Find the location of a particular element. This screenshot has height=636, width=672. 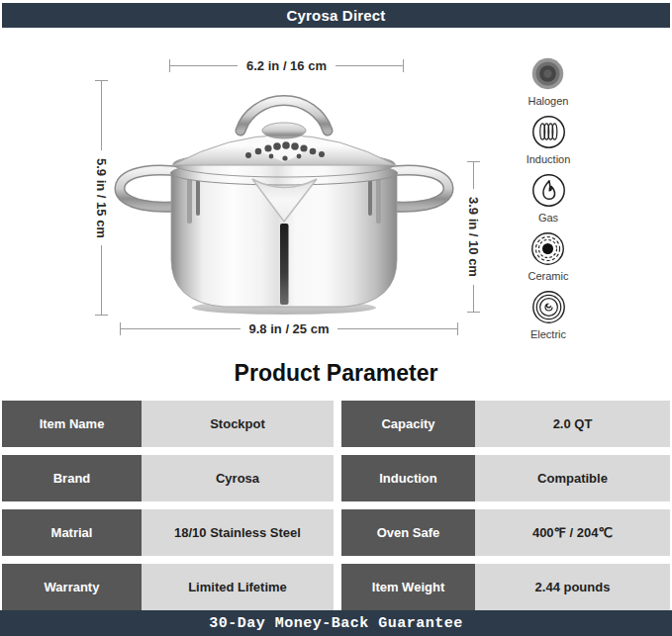

guarantee-banner: 30-Day Money-Back Guarantee is located at coordinates (336, 623).